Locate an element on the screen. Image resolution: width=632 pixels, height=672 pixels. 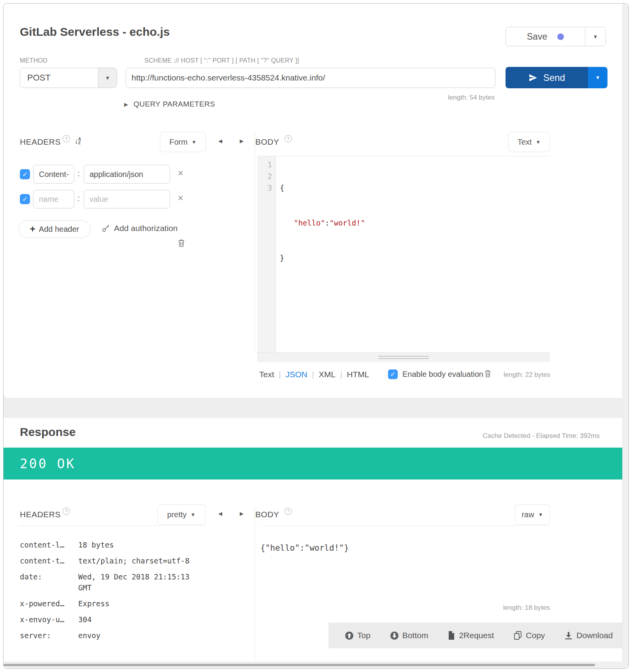
add-authorization-label: Add authorization is located at coordinates (146, 228).